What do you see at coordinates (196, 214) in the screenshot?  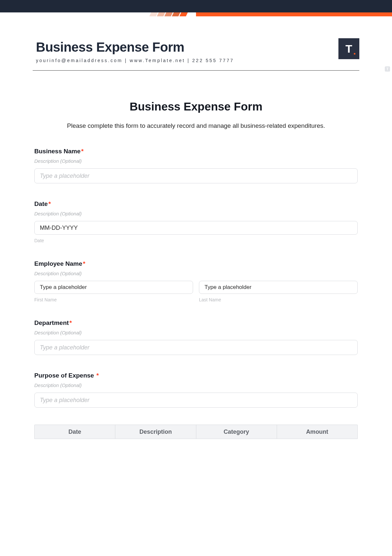 I see `desc-date: Description (Optional)` at bounding box center [196, 214].